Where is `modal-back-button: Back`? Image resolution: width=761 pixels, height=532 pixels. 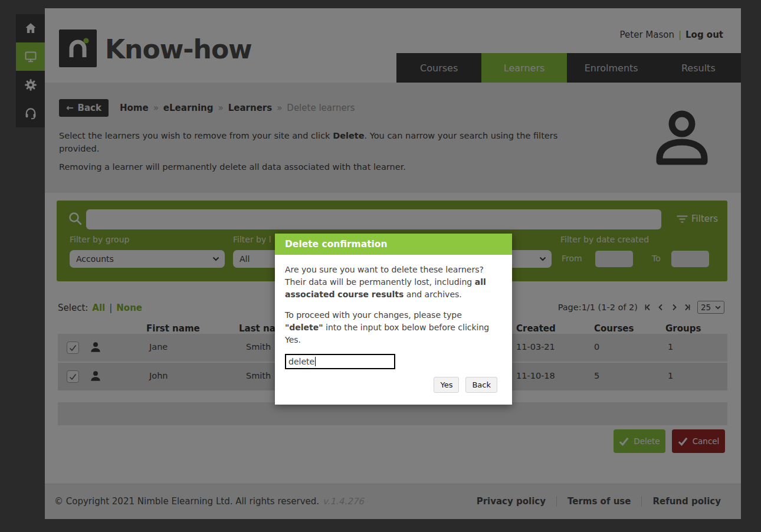 modal-back-button: Back is located at coordinates (481, 385).